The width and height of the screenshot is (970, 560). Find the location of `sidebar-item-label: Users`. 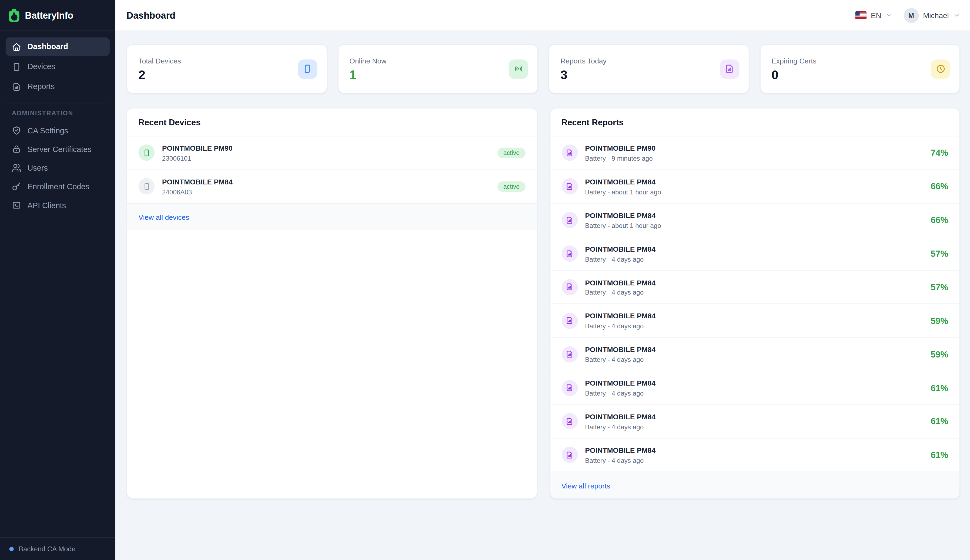

sidebar-item-label: Users is located at coordinates (38, 168).